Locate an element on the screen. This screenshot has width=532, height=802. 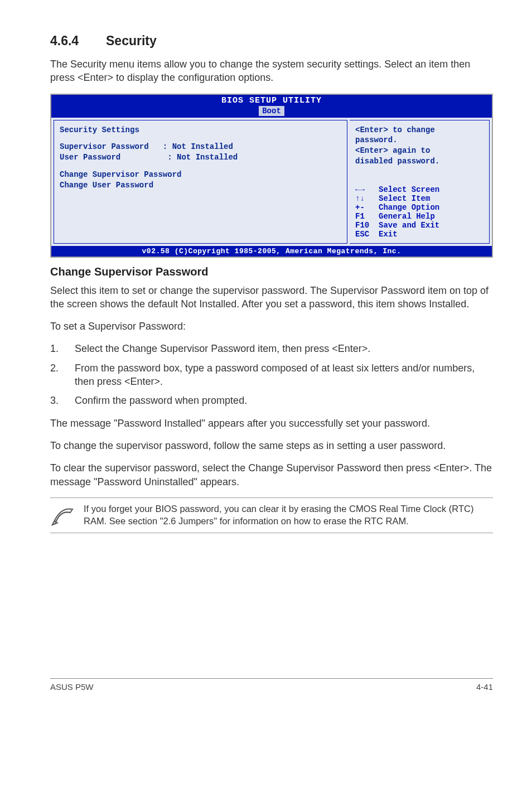
note-box: If you forget your BIOS password, you ca… is located at coordinates (272, 515).